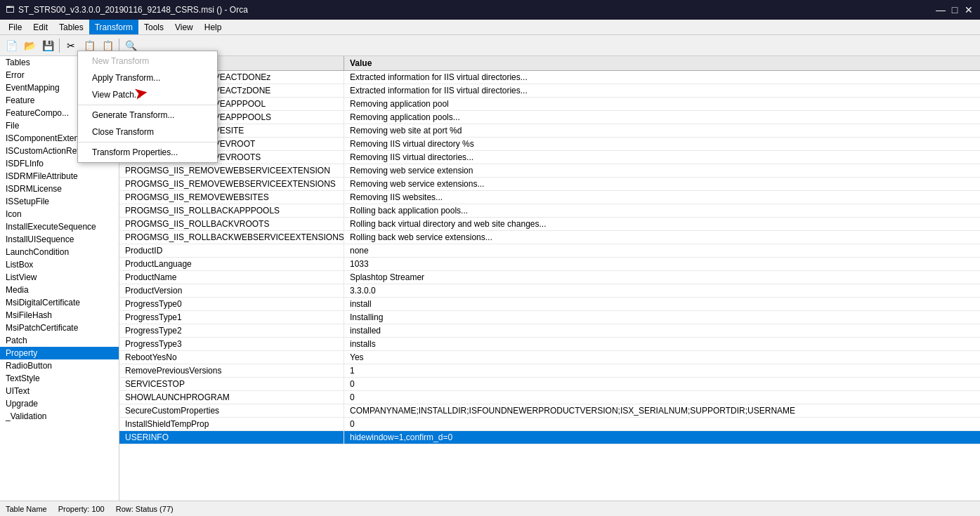 Image resolution: width=980 pixels, height=516 pixels. I want to click on table-list-item: LaunchCondition, so click(59, 252).